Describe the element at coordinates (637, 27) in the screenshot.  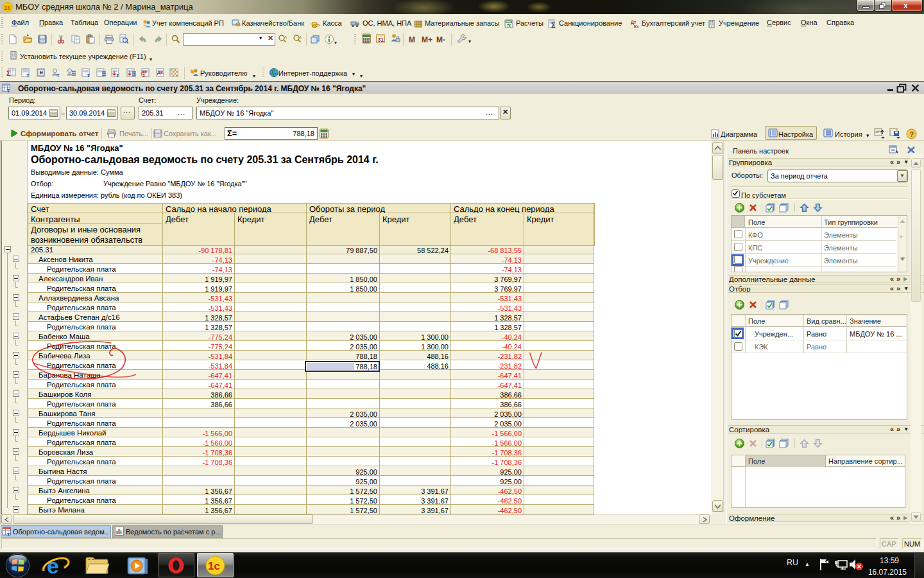
I see `svg-text: Кт` at that location.